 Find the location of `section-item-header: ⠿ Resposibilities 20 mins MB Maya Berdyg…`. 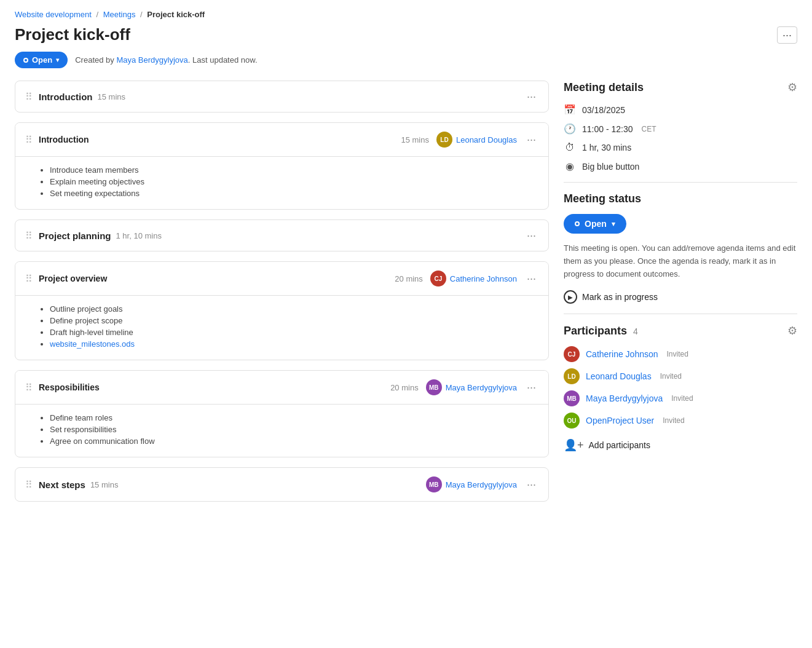

section-item-header: ⠿ Resposibilities 20 mins MB Maya Berdyg… is located at coordinates (282, 387).